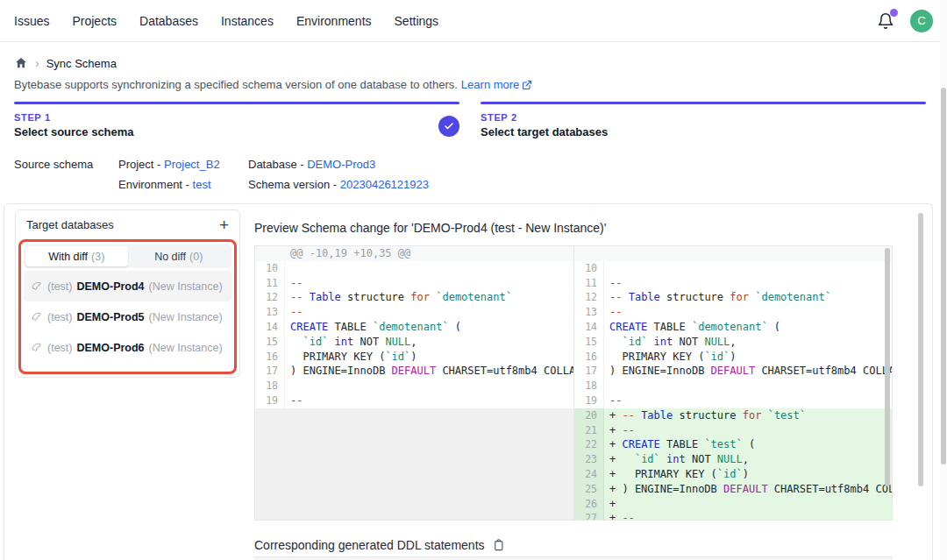  What do you see at coordinates (183, 165) in the screenshot?
I see `source-field-project: Project - Project_B2` at bounding box center [183, 165].